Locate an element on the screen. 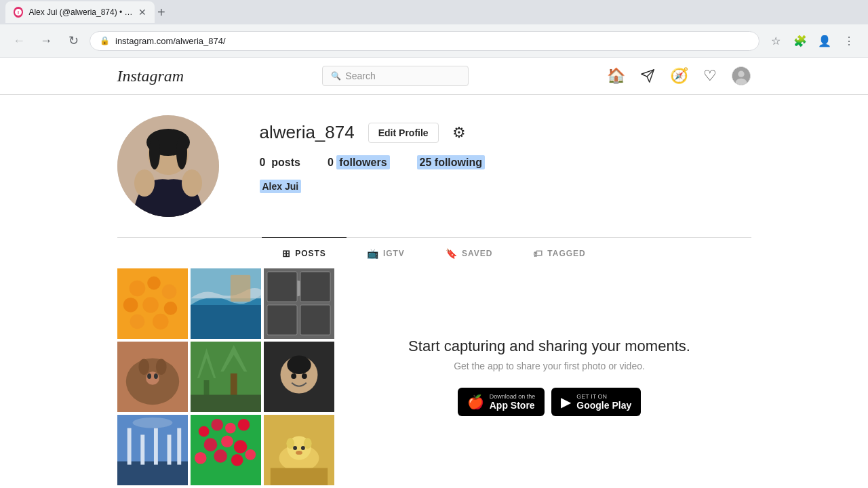 Image resolution: width=868 pixels, height=488 pixels. photos-grid is located at coordinates (226, 377).